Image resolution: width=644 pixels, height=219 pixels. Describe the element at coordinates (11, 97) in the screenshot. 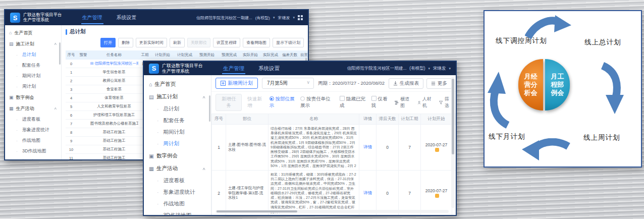

I see `sidebar-item-icon: ▣` at that location.